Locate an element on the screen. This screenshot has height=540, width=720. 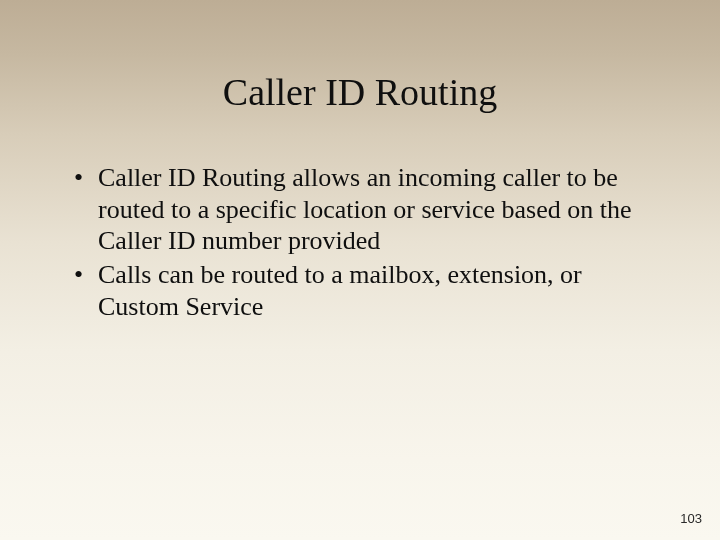
list-item: Calls can be routed to a mailbox, extens… is located at coordinates (365, 290).